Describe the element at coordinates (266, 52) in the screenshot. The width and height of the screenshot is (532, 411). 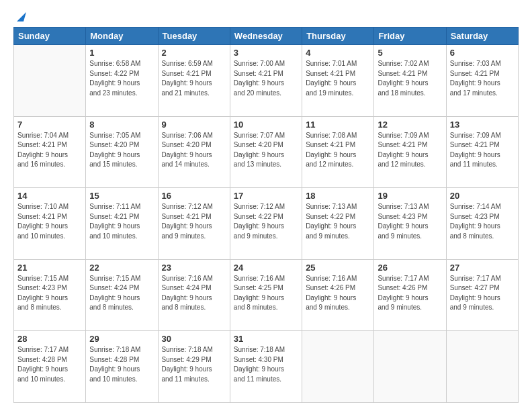
I see `day-number: 3` at that location.